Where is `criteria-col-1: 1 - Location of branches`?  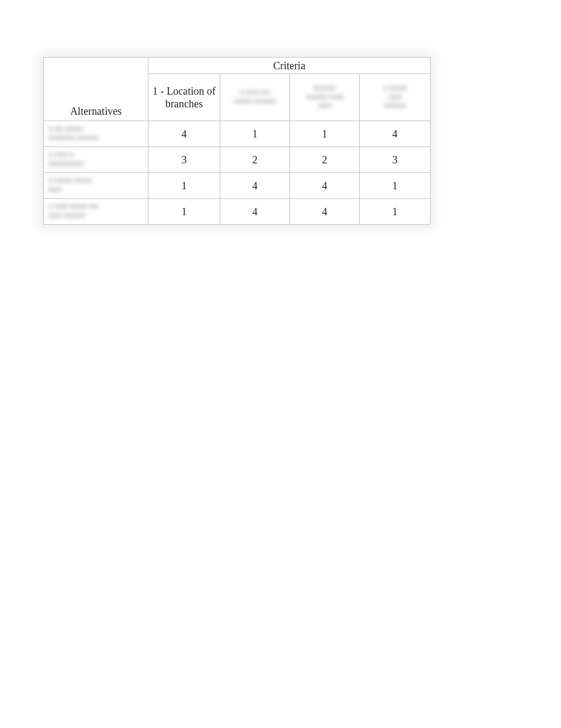
criteria-col-1: 1 - Location of branches is located at coordinates (184, 97).